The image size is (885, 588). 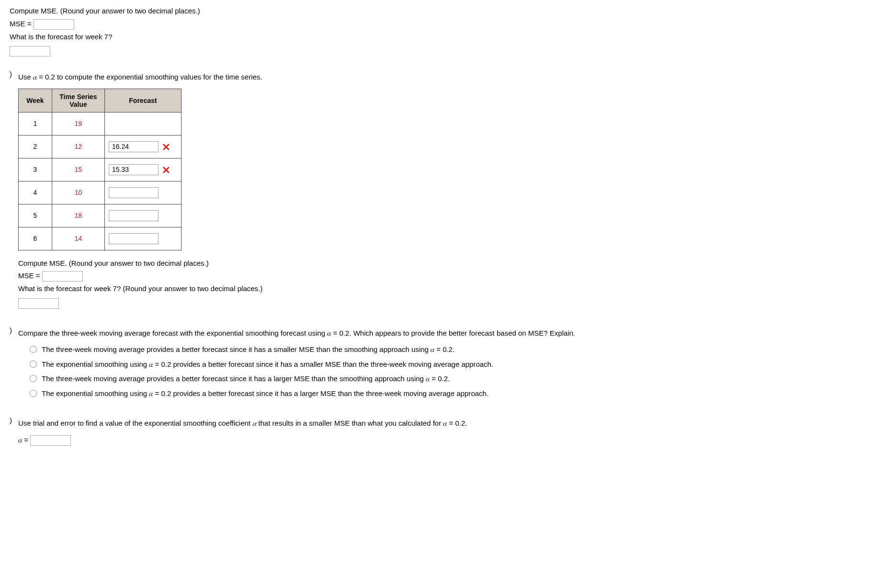 I want to click on part-d-prompt: Use trial and error to find a value of t…, so click(x=447, y=423).